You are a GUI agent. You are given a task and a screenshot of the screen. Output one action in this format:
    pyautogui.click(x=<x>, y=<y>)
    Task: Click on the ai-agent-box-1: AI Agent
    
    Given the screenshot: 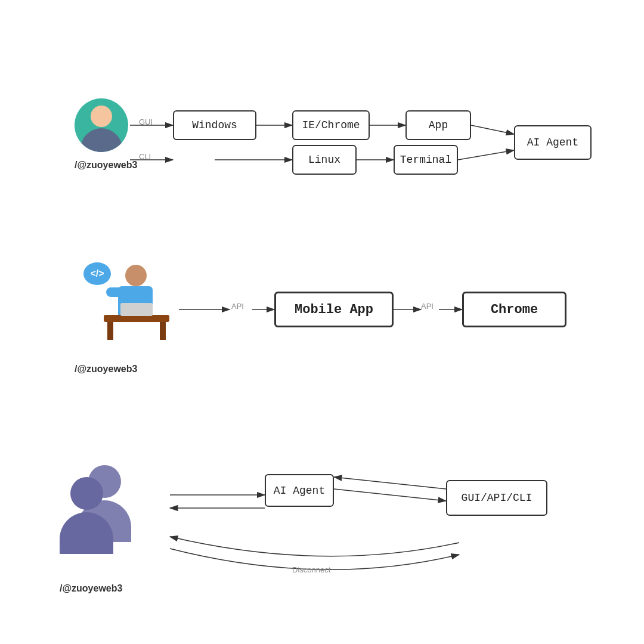 What is the action you would take?
    pyautogui.click(x=553, y=143)
    